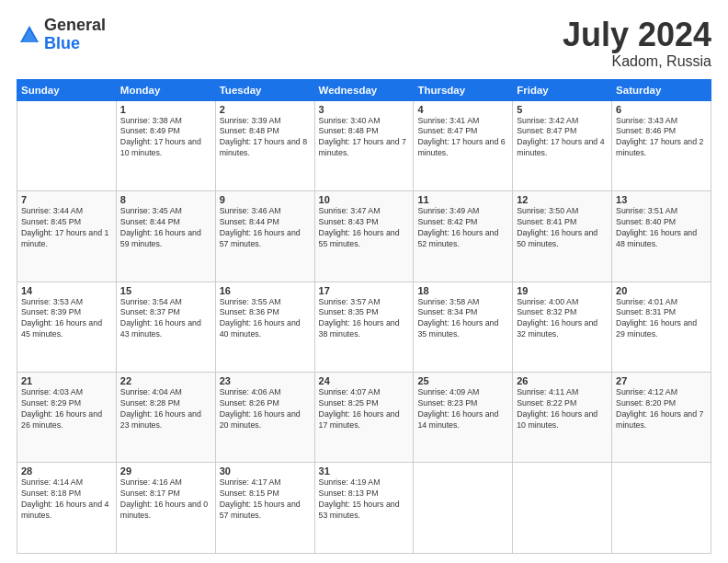  I want to click on day-content: Sunrise: 4:09 AM Sunset: 8:23 PM Dayligh…, so click(463, 409).